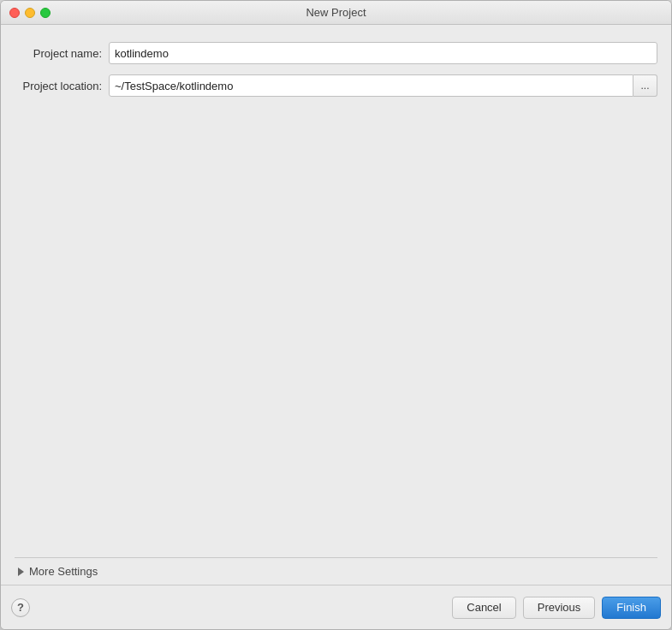 This screenshot has width=672, height=630. I want to click on bottom-bar: ? Cancel Previous Finish, so click(336, 607).